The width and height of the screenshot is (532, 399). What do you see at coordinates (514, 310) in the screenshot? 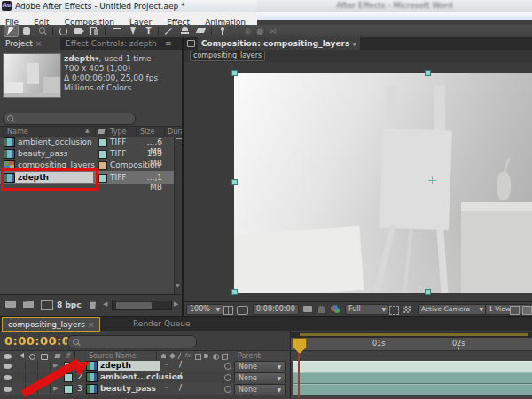
I see `pixel-aspect-icon` at bounding box center [514, 310].